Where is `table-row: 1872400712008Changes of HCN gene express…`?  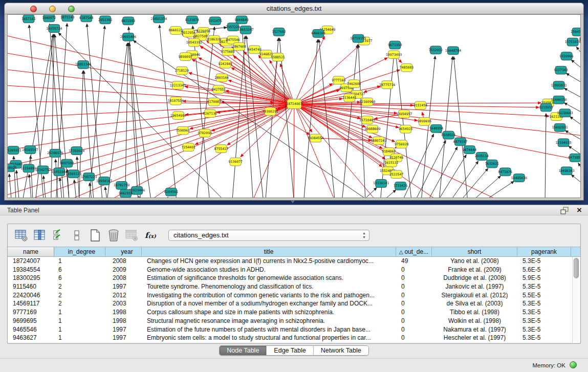
table-row: 1872400712008Changes of HCN gene express… is located at coordinates (294, 261).